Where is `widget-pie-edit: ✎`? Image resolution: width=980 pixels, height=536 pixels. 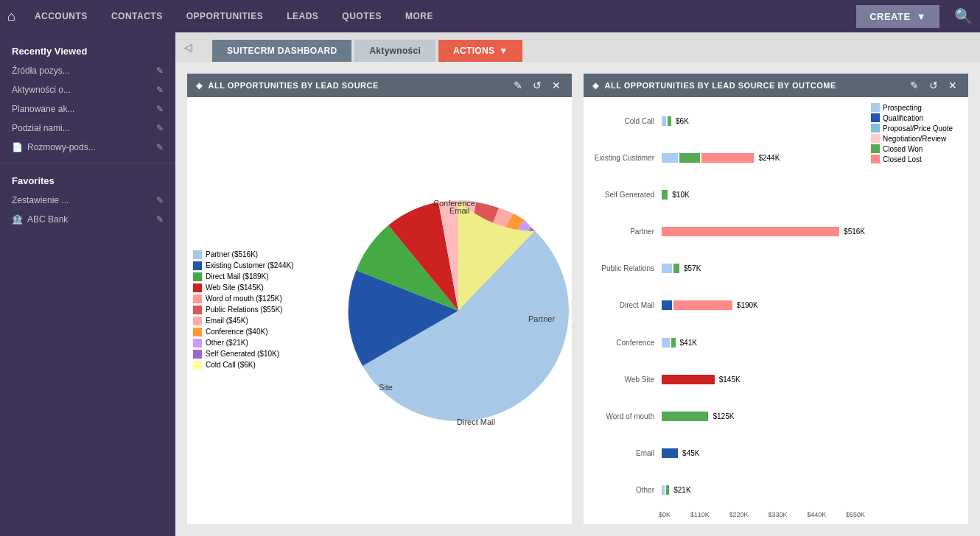
widget-pie-edit: ✎ is located at coordinates (518, 85).